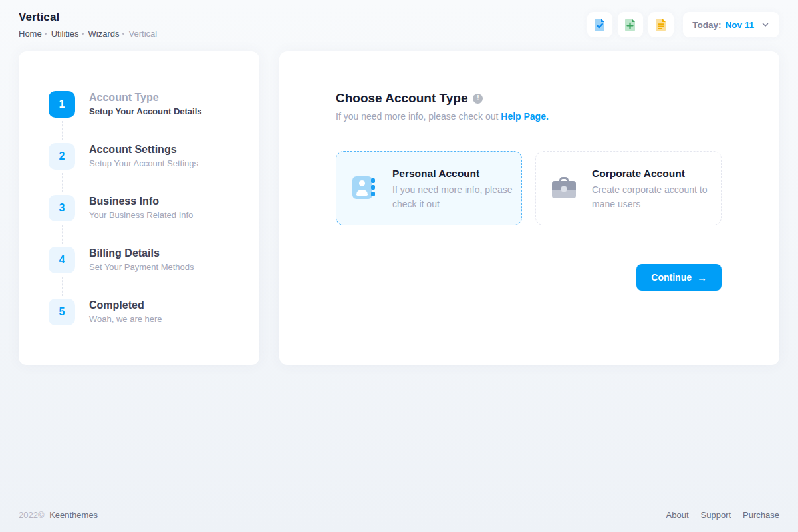  I want to click on step-description: Your Business Related Info, so click(141, 215).